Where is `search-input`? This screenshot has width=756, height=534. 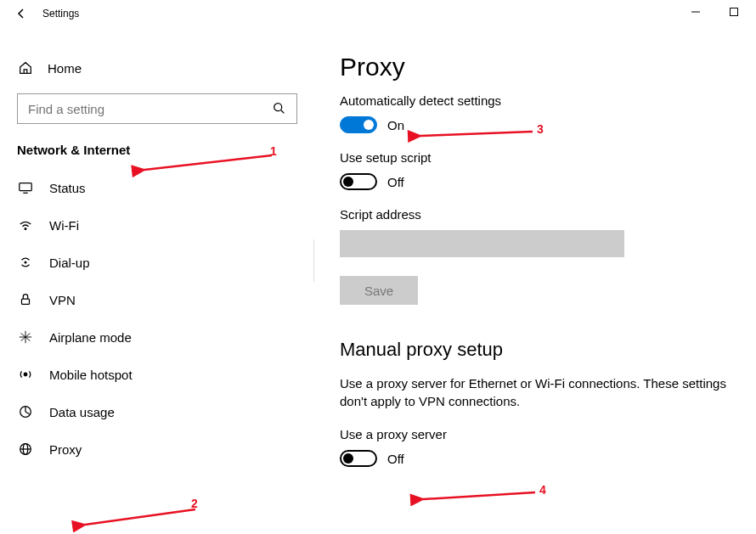
search-input is located at coordinates (149, 109).